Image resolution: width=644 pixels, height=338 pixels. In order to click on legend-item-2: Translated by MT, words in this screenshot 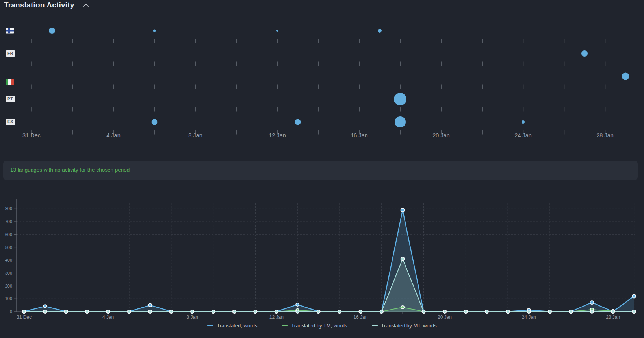, I will do `click(404, 326)`.